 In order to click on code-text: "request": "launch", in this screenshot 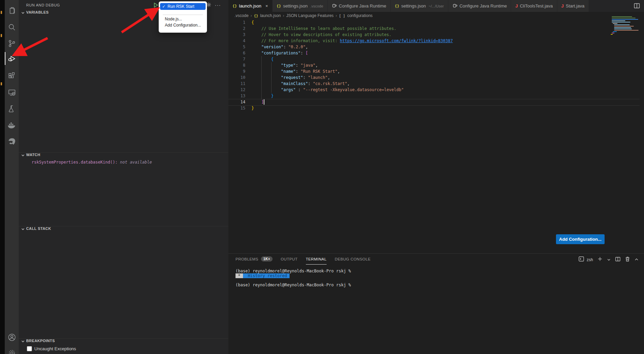, I will do `click(291, 78)`.